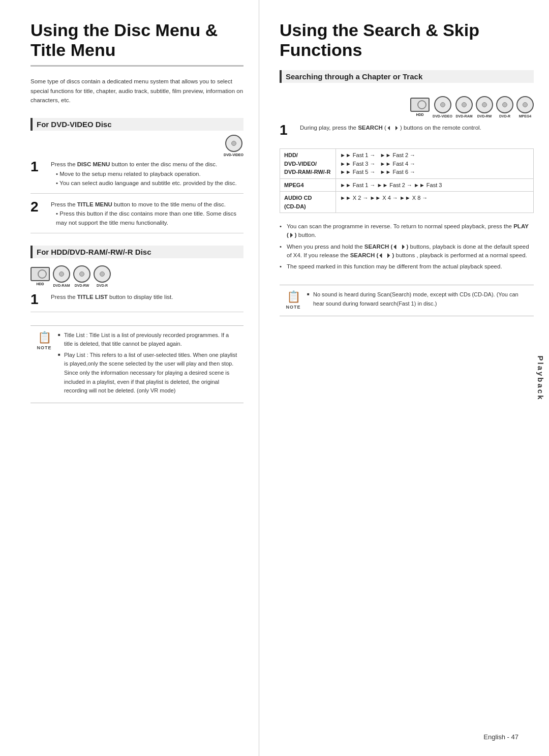 The height and width of the screenshot is (756, 549). Describe the element at coordinates (144, 174) in the screenshot. I see `left-step1-content: Press the DISC MENU button to enter the …` at that location.